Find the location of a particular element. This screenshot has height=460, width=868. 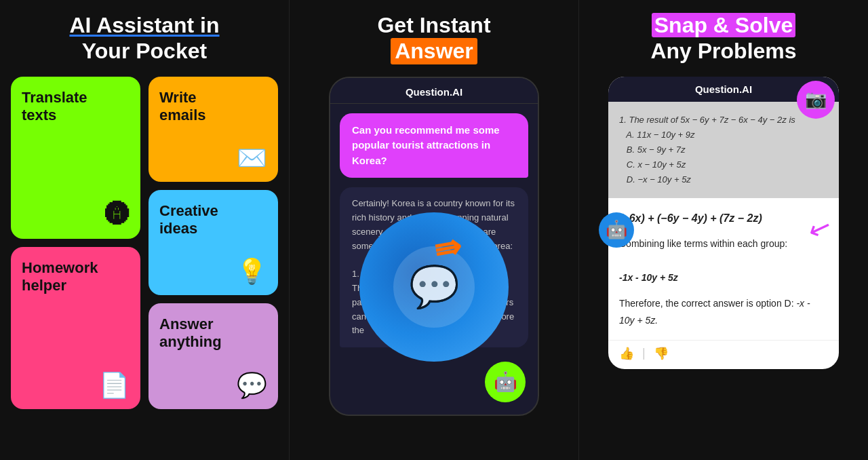

answer-icon: 💬 is located at coordinates (252, 385).